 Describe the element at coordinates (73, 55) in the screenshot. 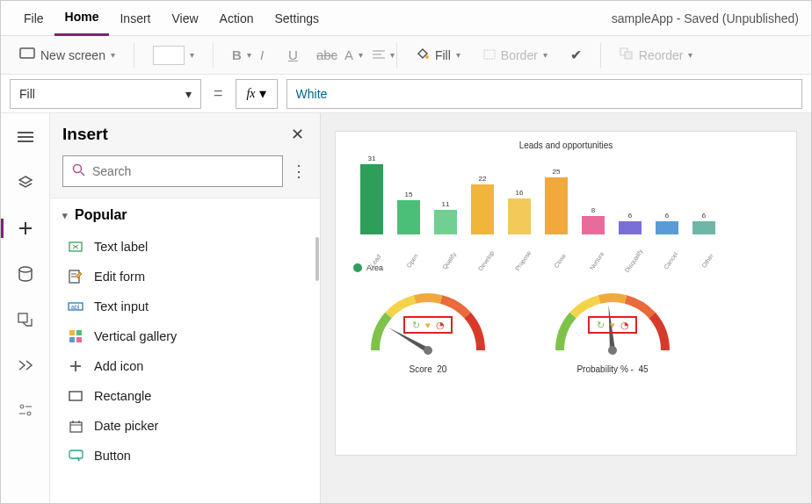

I see `new-screen-label: New screen` at that location.